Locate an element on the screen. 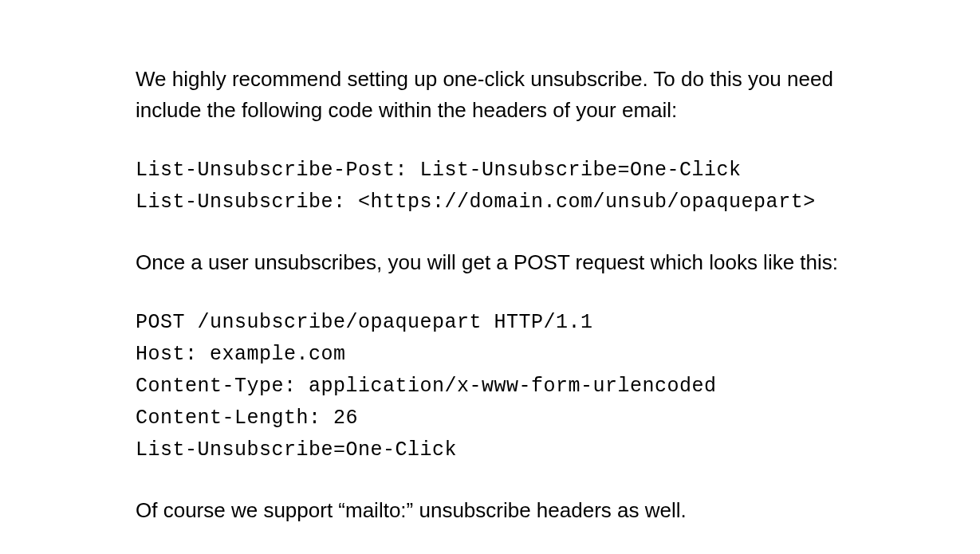  email-headers-code: List-Unsubscribe-Post: List-Unsubscribe=… is located at coordinates (490, 187).